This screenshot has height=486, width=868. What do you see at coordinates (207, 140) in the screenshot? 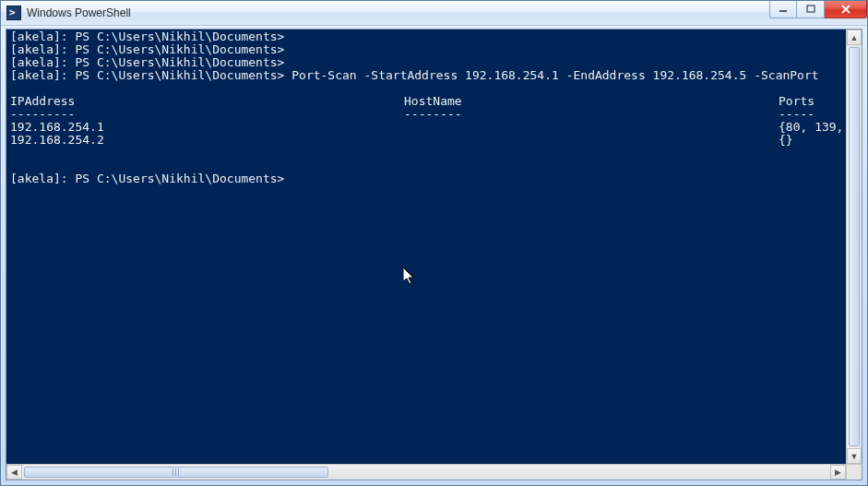
I see `cell-ip: 192.168.254.2` at bounding box center [207, 140].